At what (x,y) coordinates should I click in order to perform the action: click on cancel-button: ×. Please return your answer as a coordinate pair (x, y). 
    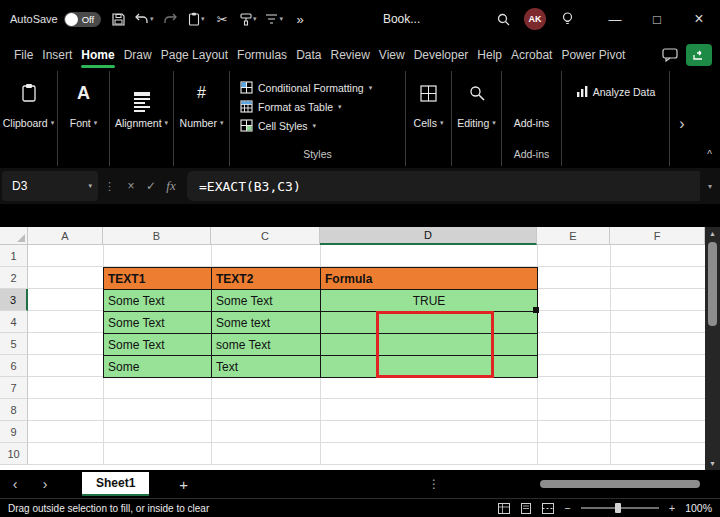
    Looking at the image, I should click on (131, 186).